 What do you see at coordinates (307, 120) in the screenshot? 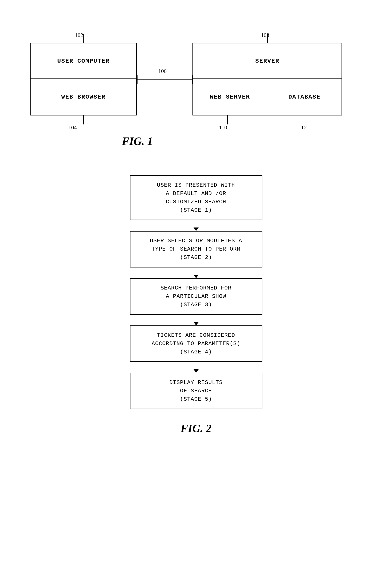
I see `bottom-tick-s2` at bounding box center [307, 120].